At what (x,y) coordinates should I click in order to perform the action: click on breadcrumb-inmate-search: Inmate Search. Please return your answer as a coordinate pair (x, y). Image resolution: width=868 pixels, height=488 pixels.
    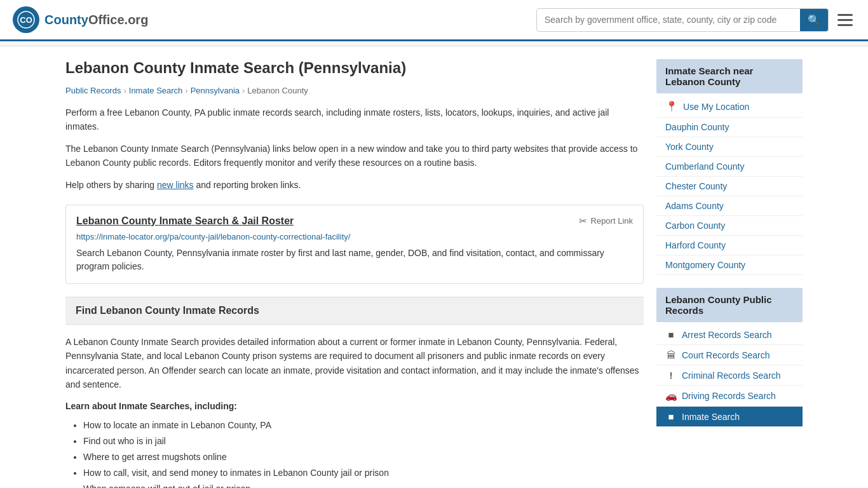
    Looking at the image, I should click on (156, 90).